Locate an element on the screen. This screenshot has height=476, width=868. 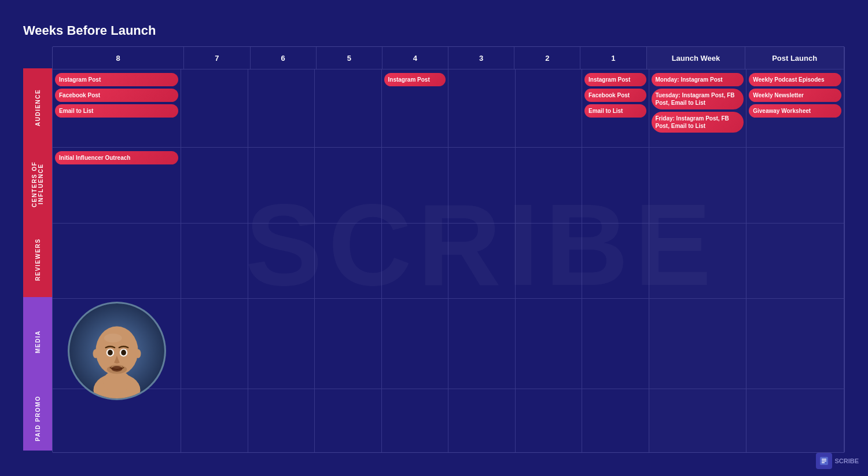
tag-facebook-post-w1: Facebook Post is located at coordinates (616, 95).